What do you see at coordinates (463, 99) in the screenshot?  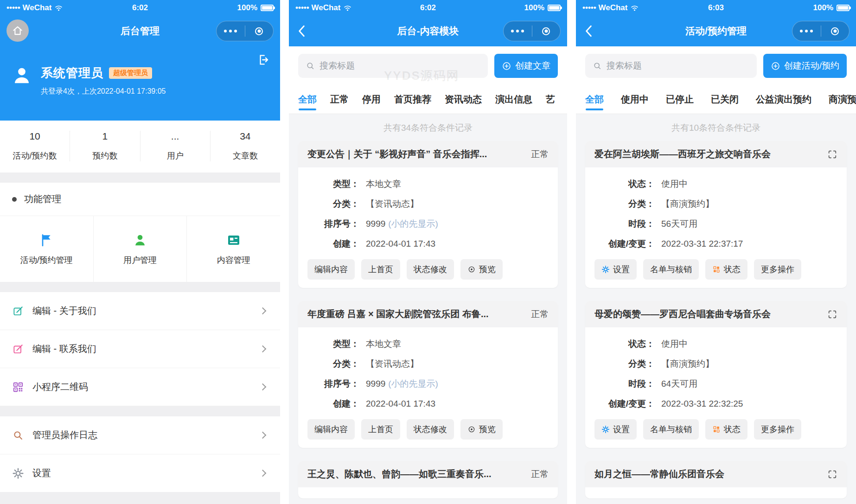 I see `tab-news: 资讯动态` at bounding box center [463, 99].